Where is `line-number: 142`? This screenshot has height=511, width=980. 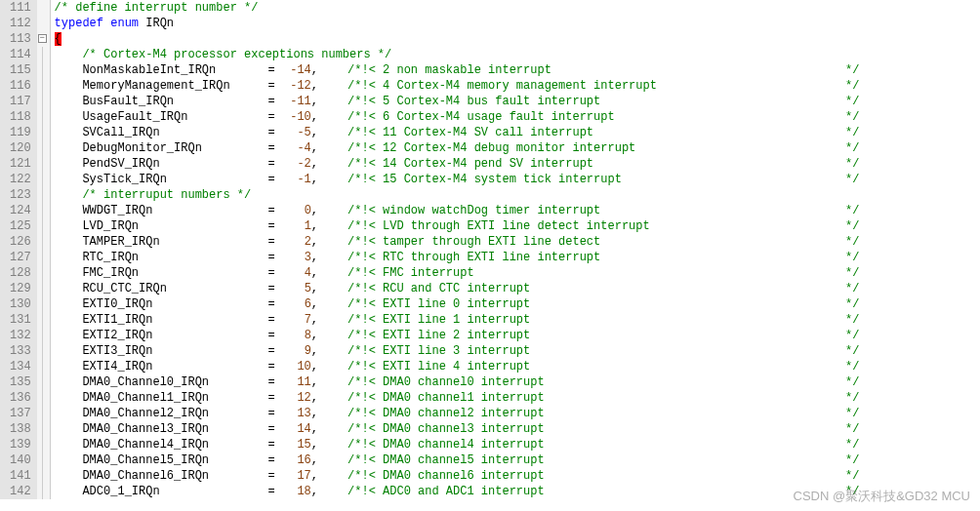
line-number: 142 is located at coordinates (20, 491).